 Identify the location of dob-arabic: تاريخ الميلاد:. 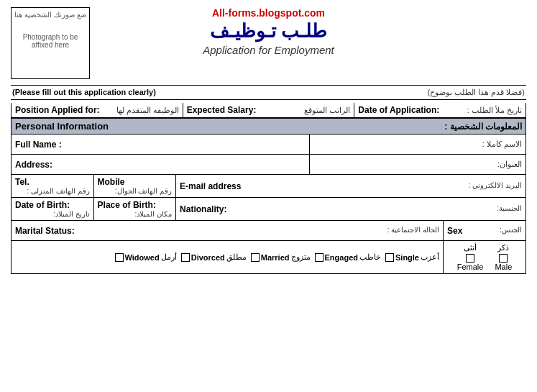
(72, 214).